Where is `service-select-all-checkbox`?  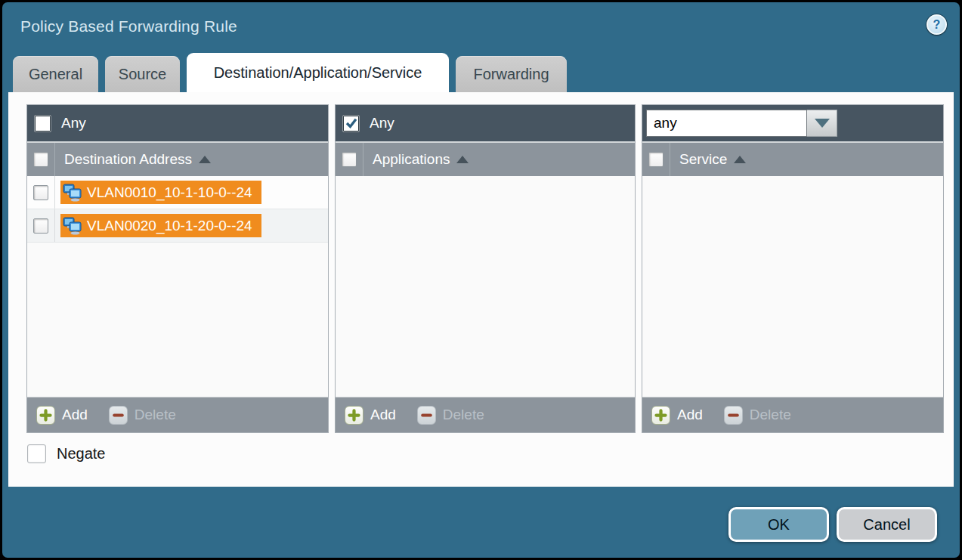 service-select-all-checkbox is located at coordinates (656, 159).